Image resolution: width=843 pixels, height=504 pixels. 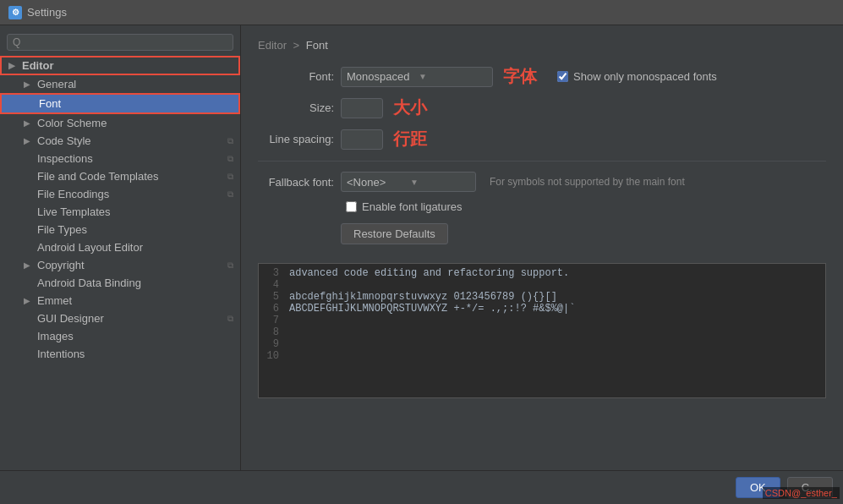 What do you see at coordinates (29, 301) in the screenshot?
I see `emmet-chevron: ▶` at bounding box center [29, 301].